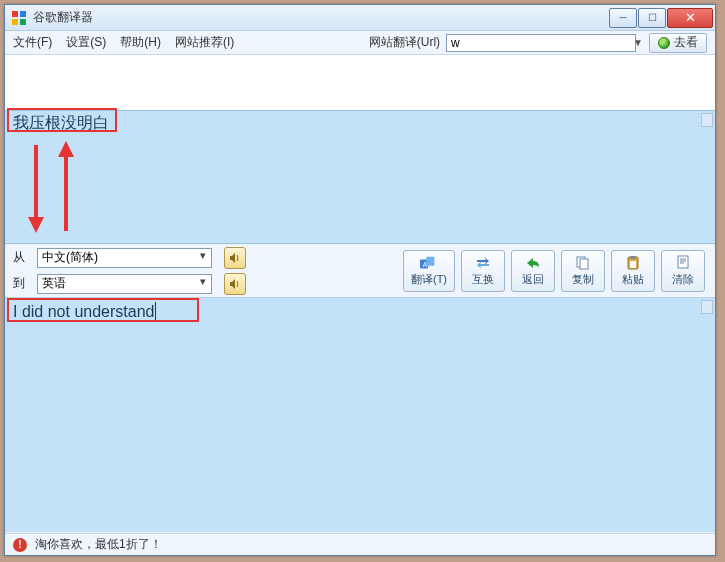  What do you see at coordinates (623, 18) in the screenshot?
I see `minimize-button: ─` at bounding box center [623, 18].